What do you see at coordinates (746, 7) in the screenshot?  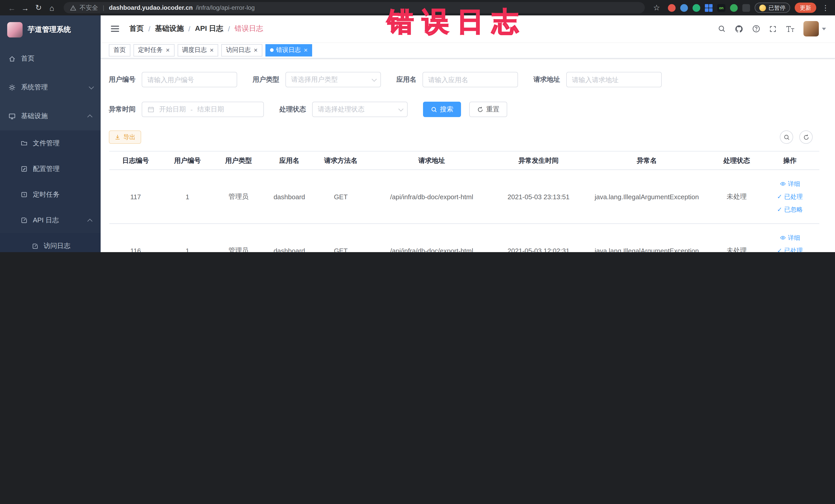 I see `extension-dark-paw` at bounding box center [746, 7].